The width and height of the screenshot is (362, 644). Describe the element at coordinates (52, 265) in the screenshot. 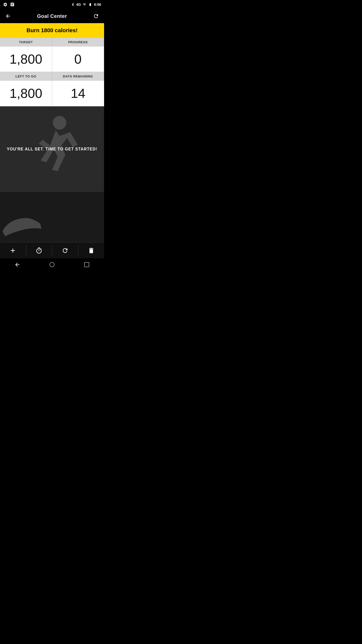

I see `nav-bar` at that location.